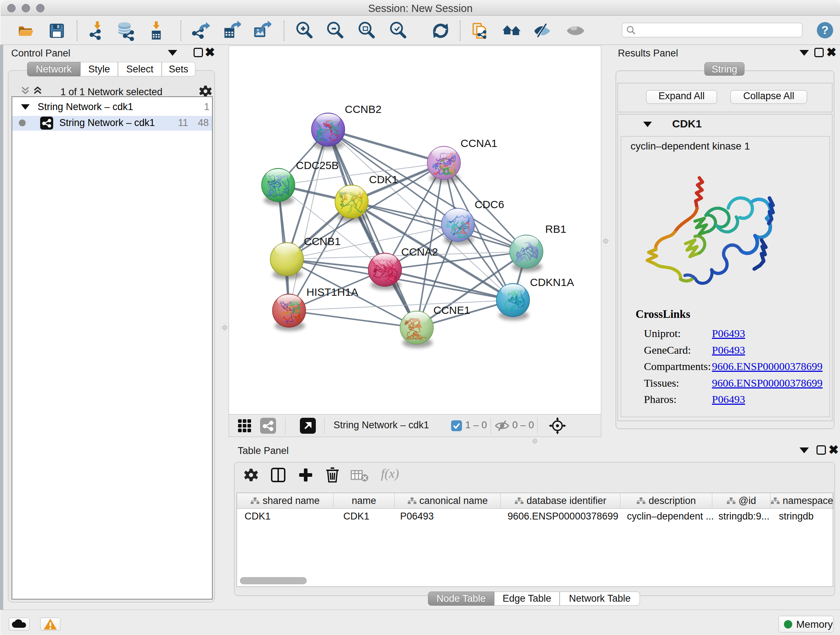 The width and height of the screenshot is (840, 635). Describe the element at coordinates (479, 143) in the screenshot. I see `svg-text: CCNA1` at that location.